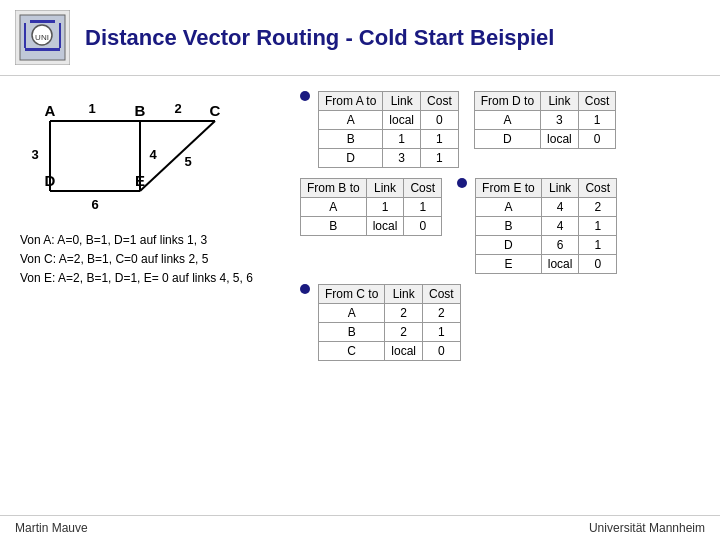 The image size is (720, 540). I want to click on table-from-c-header-2: Cost, so click(442, 294).